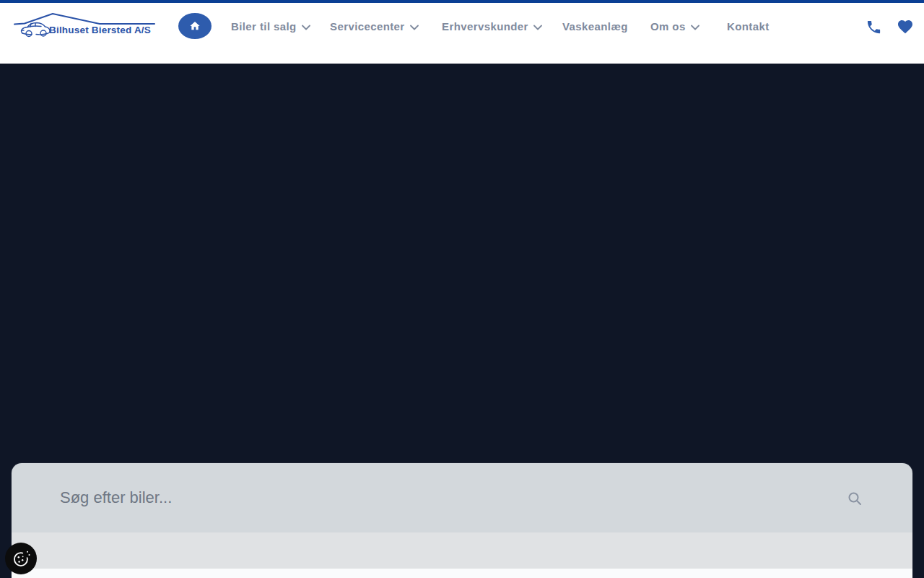 Image resolution: width=924 pixels, height=578 pixels. I want to click on nav-item-vaskeanlaeg: Vaskeanlæg, so click(595, 26).